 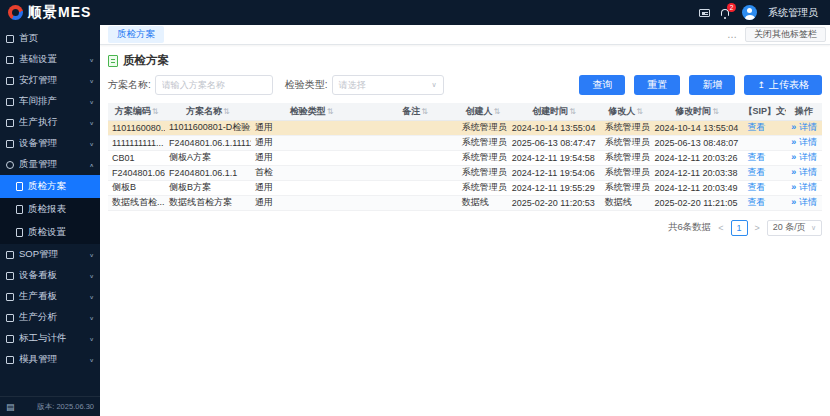 I want to click on user-avatar, so click(x=750, y=12).